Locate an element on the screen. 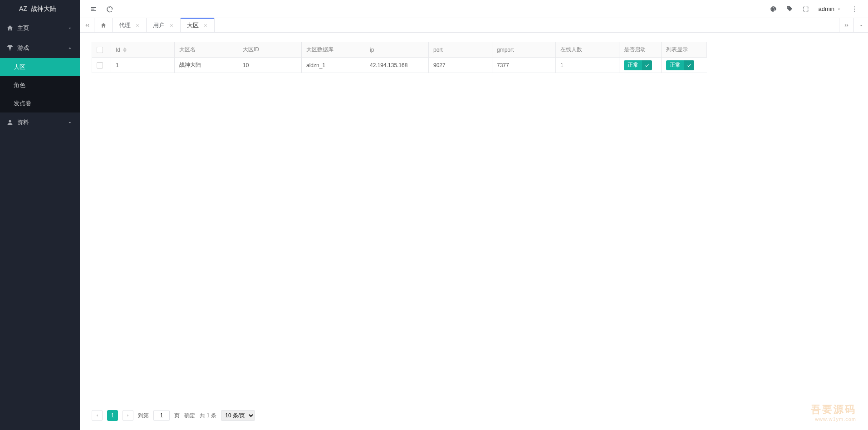  refresh-icon is located at coordinates (110, 9).